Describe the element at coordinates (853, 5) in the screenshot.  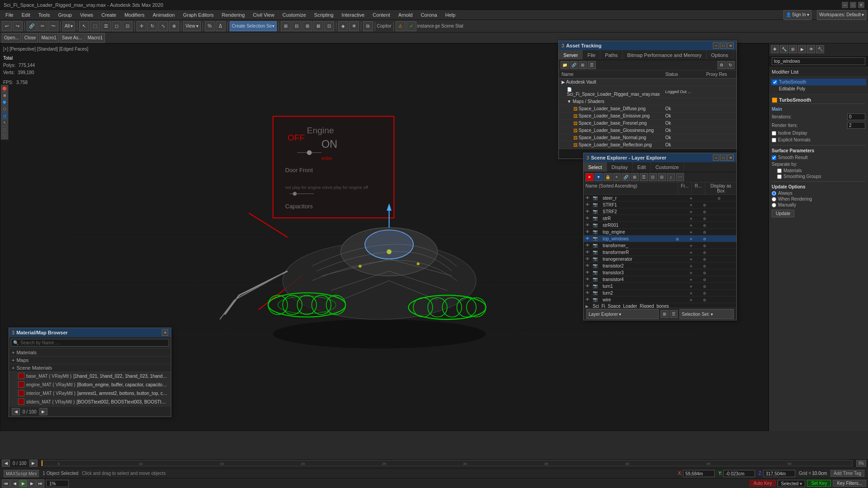
I see `maximize-button: □` at that location.